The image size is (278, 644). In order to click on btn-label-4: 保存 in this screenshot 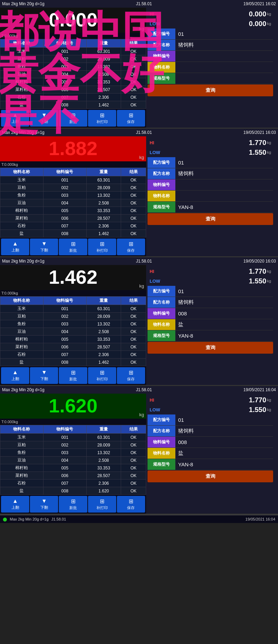, I will do `click(131, 122)`.